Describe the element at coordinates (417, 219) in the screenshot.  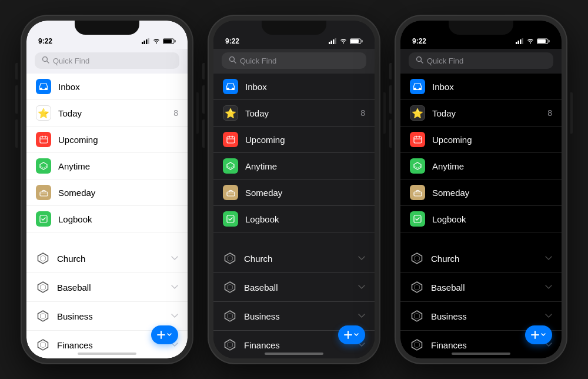
I see `logbook-icon` at that location.